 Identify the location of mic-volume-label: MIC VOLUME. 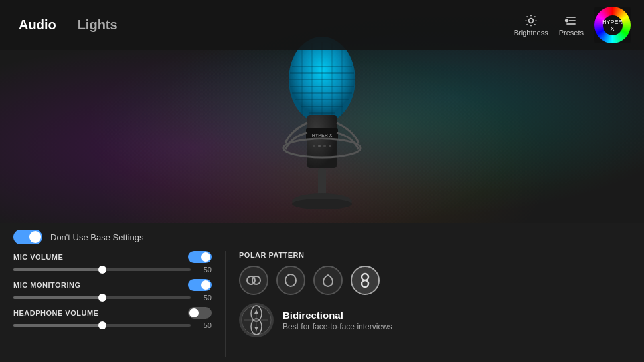
(39, 257).